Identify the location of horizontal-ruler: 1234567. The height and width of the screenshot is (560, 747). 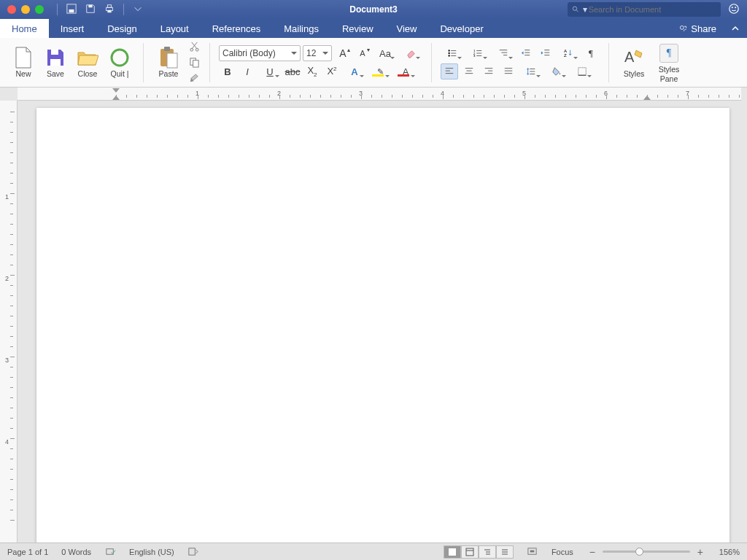
(379, 94).